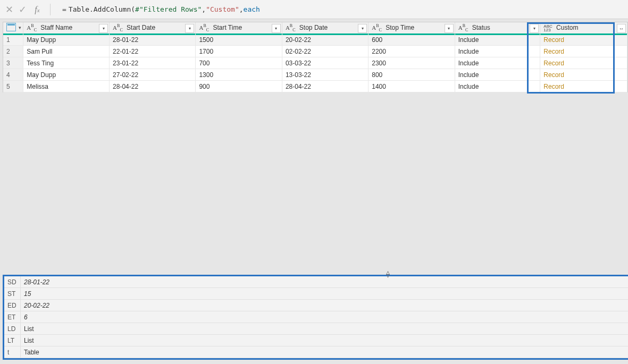  I want to click on column-label: Start Time, so click(228, 28).